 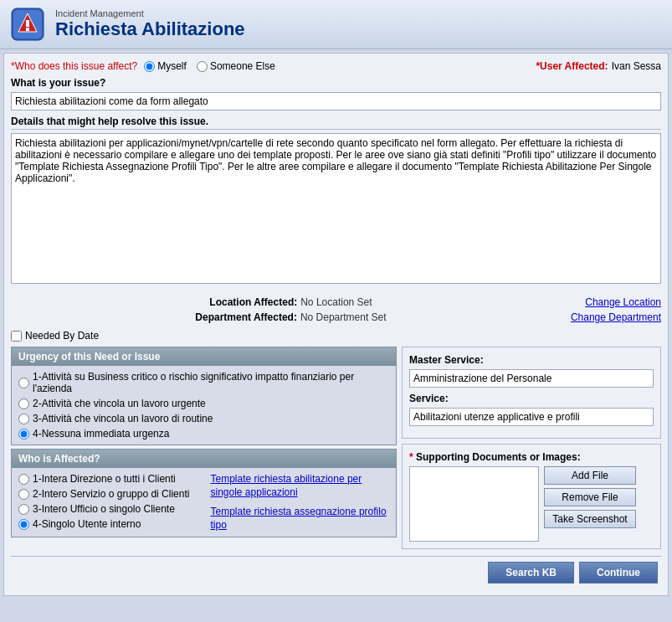 What do you see at coordinates (572, 66) in the screenshot?
I see `user-affected-label: *User Affected:` at bounding box center [572, 66].